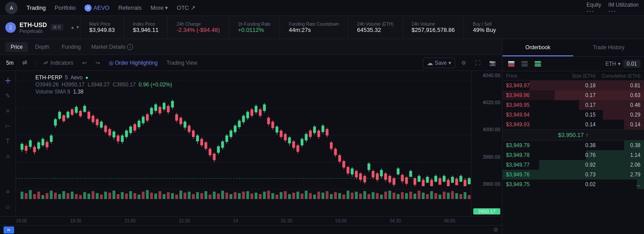 Image resolution: width=644 pixels, height=234 pixels. I want to click on bid-cum-2: 1.14, so click(618, 155).